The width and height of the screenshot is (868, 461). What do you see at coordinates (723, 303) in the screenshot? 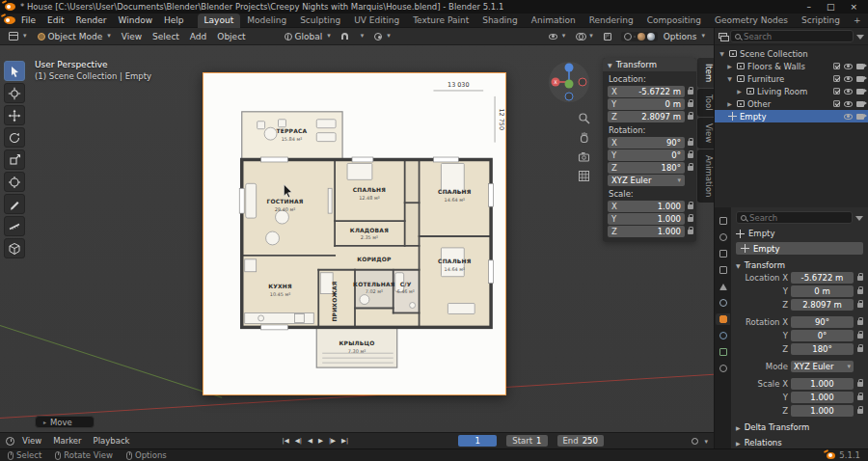
I see `properties-tab-world` at bounding box center [723, 303].